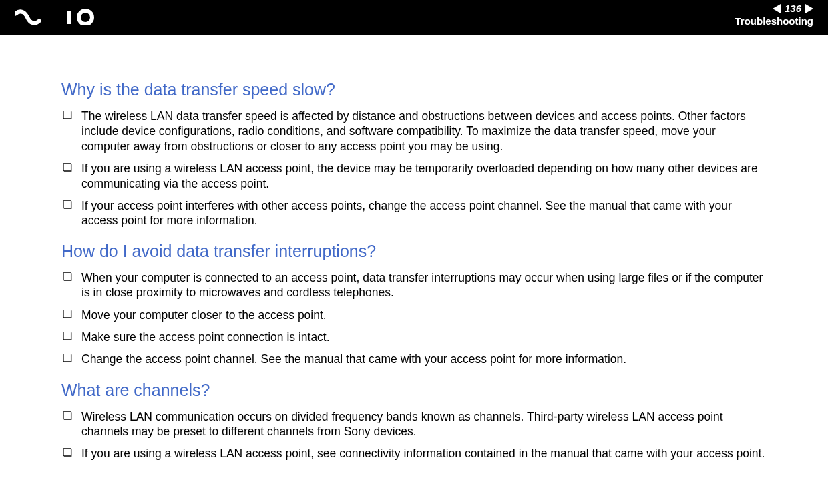 This screenshot has height=504, width=828. Describe the element at coordinates (414, 89) in the screenshot. I see `question-heading: Why is the data transfer speed slow?` at that location.